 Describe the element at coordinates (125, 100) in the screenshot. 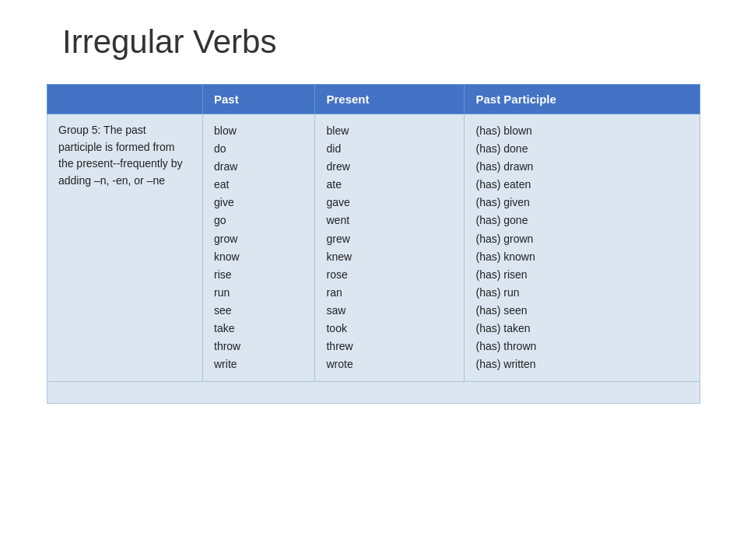

I see `header-col0` at that location.